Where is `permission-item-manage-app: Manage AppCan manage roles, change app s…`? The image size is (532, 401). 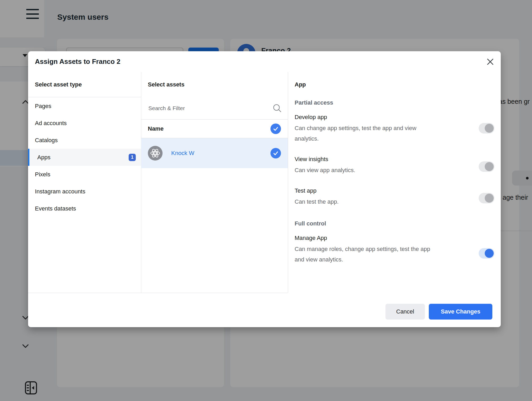
permission-item-manage-app: Manage AppCan manage roles, change app s… is located at coordinates (394, 249).